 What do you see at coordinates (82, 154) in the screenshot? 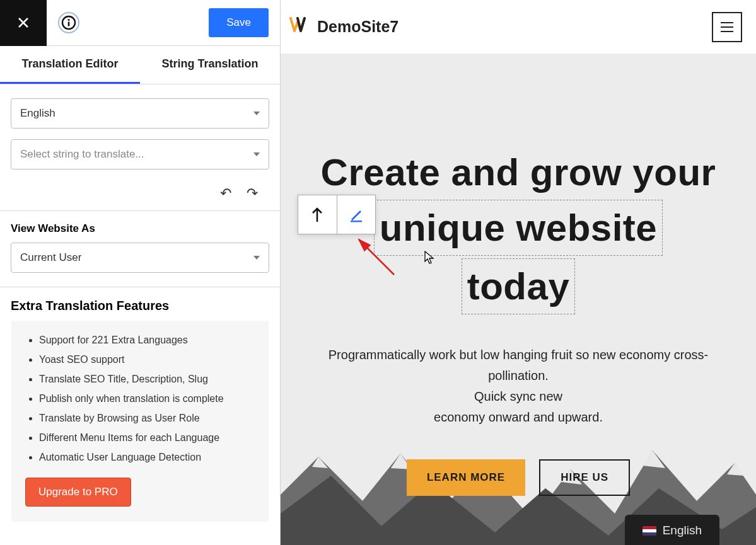
I see `string-select-placeholder: Select string to translate...` at bounding box center [82, 154].